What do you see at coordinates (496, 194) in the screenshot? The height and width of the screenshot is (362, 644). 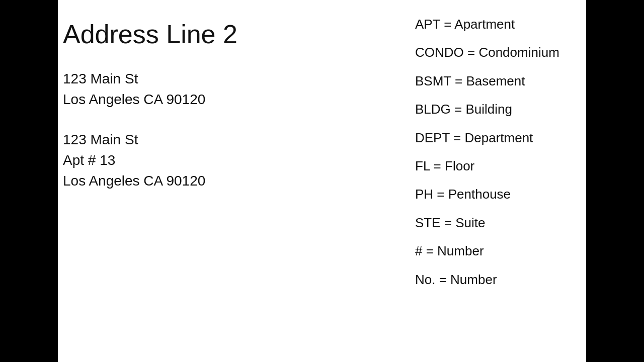 I see `abbreviation-item: PH = Penthouse` at bounding box center [496, 194].